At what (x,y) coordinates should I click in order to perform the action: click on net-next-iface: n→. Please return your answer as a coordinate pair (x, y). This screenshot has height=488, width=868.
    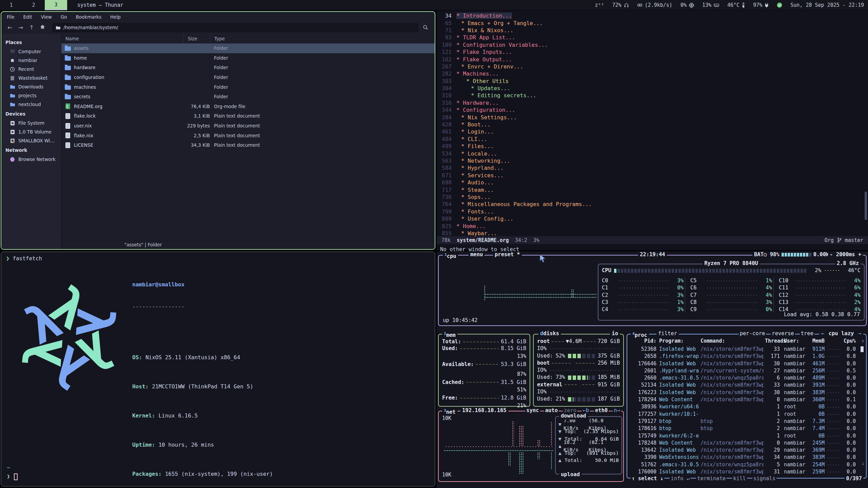
    Looking at the image, I should click on (617, 411).